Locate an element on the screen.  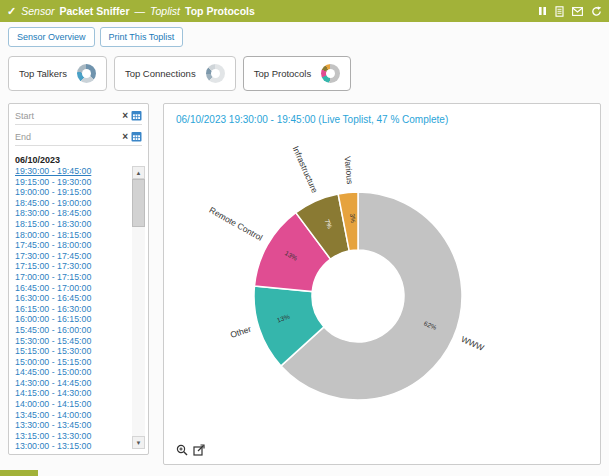
breadcrumb-toplist-name: Top Protocols is located at coordinates (220, 11).